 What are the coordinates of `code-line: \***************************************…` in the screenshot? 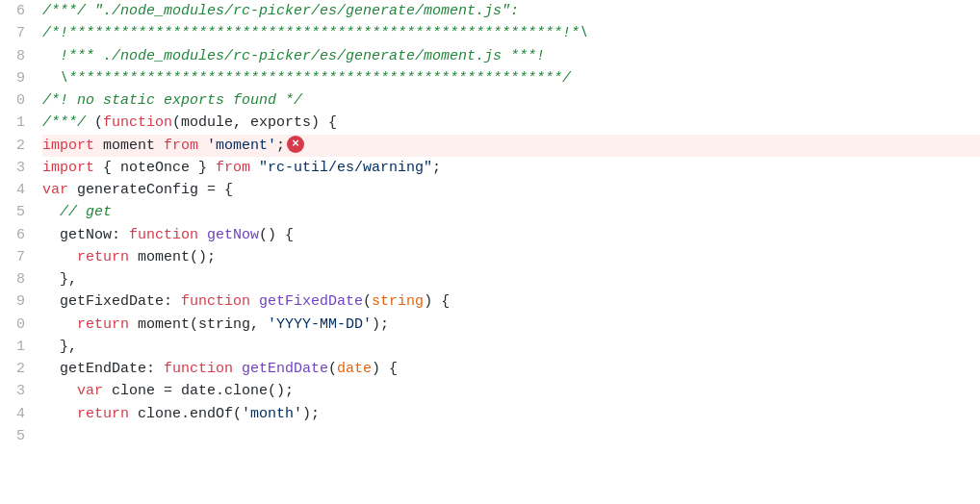 It's located at (511, 79).